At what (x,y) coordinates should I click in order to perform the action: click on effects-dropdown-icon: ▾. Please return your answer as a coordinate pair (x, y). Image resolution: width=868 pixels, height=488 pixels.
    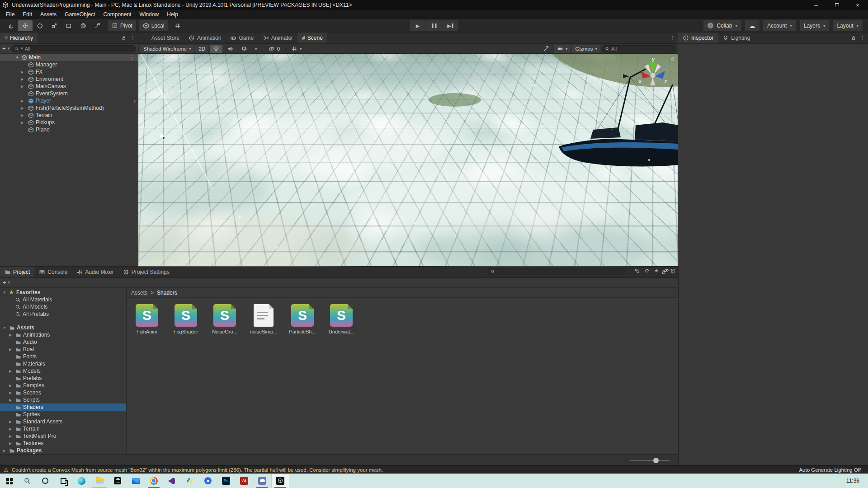
    Looking at the image, I should click on (256, 49).